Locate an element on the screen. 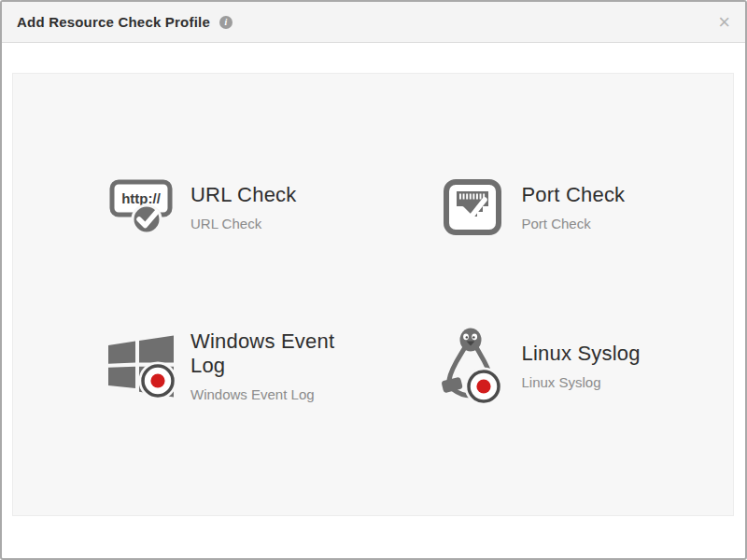  option-text: Linux Syslog Linux Syslog is located at coordinates (581, 366).